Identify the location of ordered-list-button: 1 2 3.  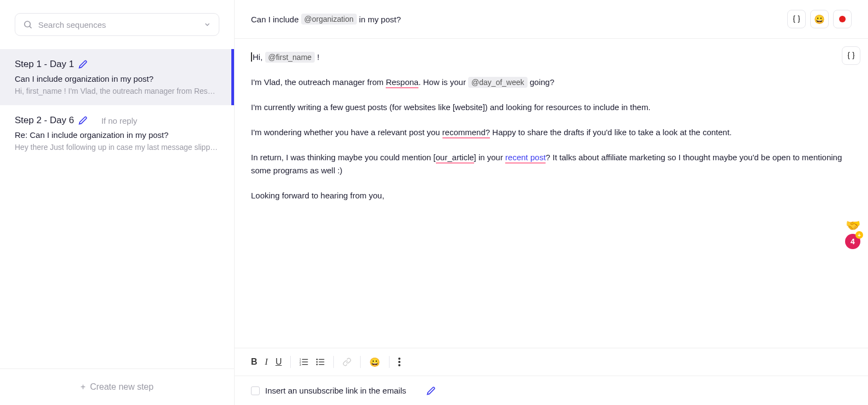
(304, 362).